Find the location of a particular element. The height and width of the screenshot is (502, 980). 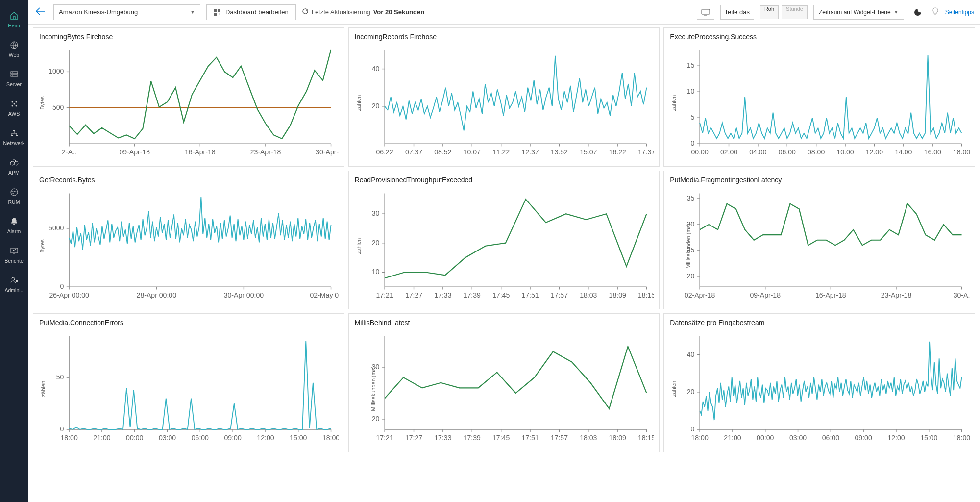

svg-text: 17:39 is located at coordinates (471, 295).